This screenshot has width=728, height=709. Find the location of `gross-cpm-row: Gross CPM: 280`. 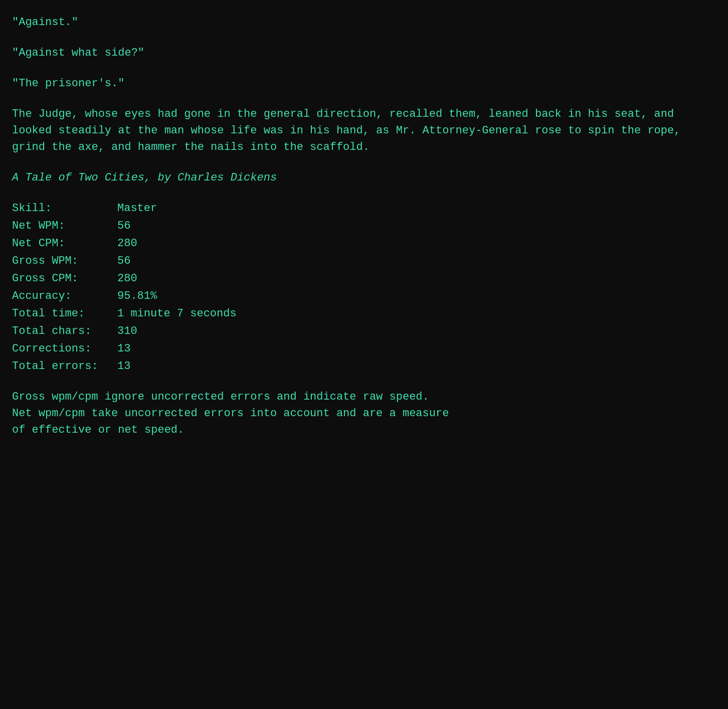

gross-cpm-row: Gross CPM: 280 is located at coordinates (364, 279).